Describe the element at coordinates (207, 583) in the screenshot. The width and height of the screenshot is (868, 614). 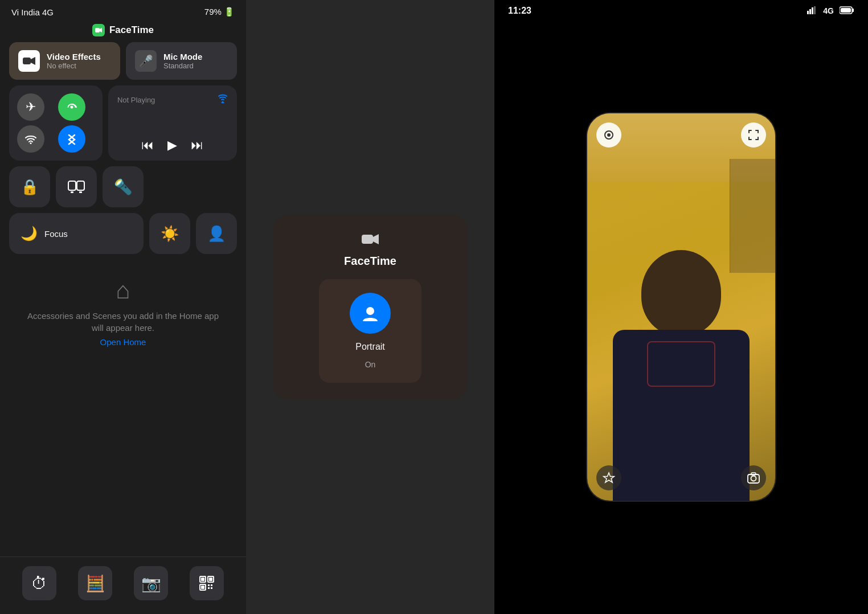
I see `qrcode-dock-button` at that location.